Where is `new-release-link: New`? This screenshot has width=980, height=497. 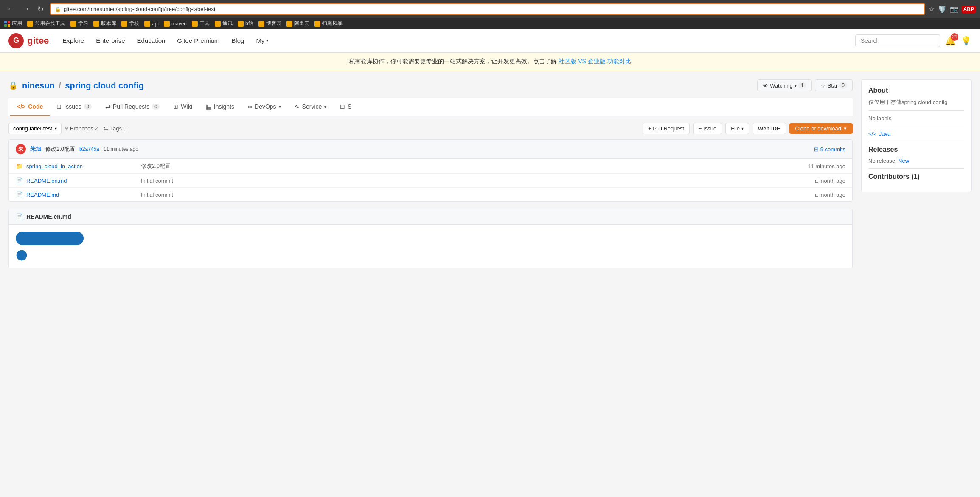 new-release-link: New is located at coordinates (904, 161).